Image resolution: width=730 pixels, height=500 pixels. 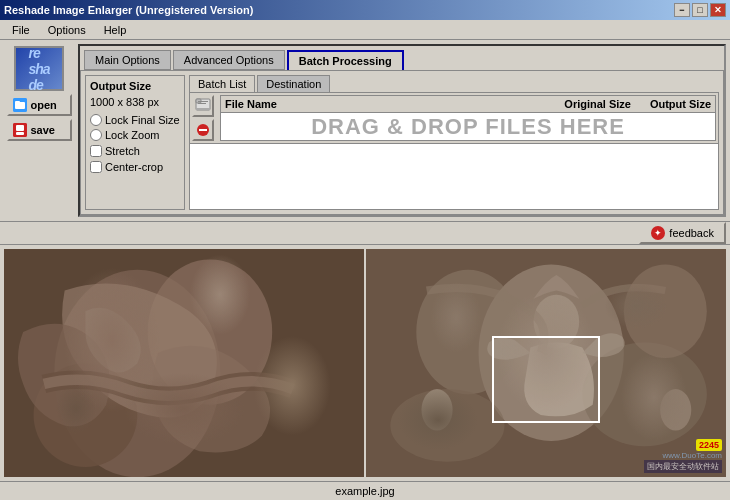 What do you see at coordinates (96, 151) in the screenshot?
I see `stretch-checkbox` at bounding box center [96, 151].